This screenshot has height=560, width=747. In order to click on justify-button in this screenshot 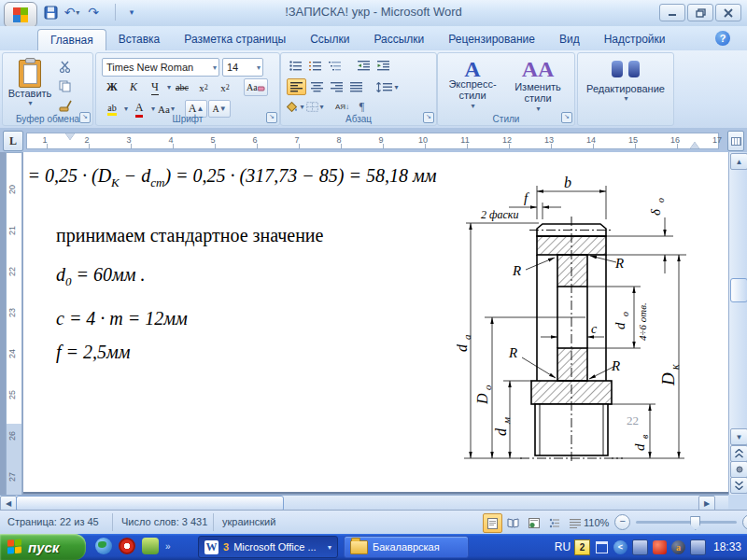, I will do `click(357, 87)`.